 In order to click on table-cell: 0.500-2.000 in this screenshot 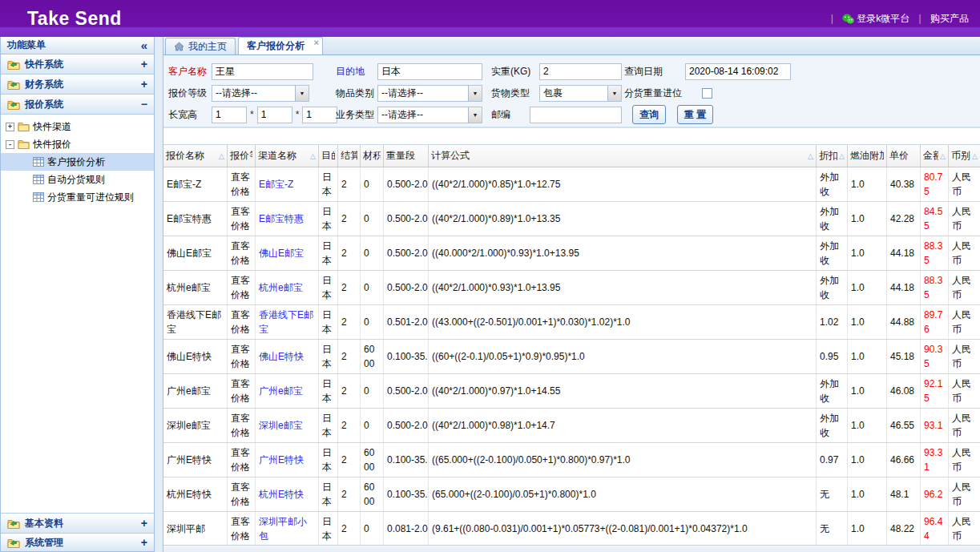, I will do `click(406, 184)`.